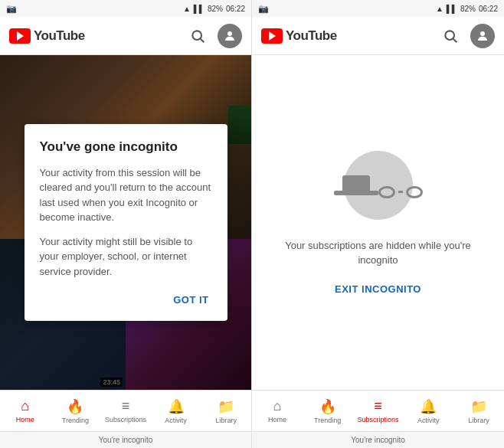 The height and width of the screenshot is (448, 504). Describe the element at coordinates (25, 420) in the screenshot. I see `home-label-left: Home` at that location.